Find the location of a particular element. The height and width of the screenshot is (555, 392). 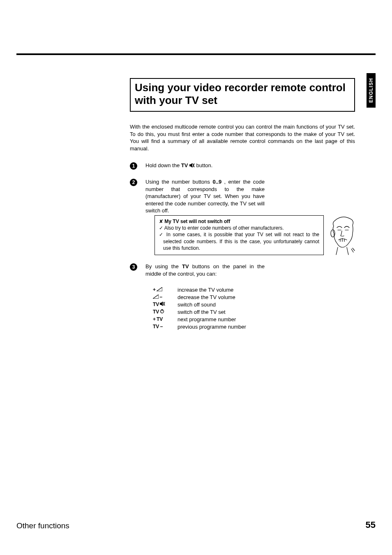

step-1-text-bold: TV is located at coordinates (185, 165).